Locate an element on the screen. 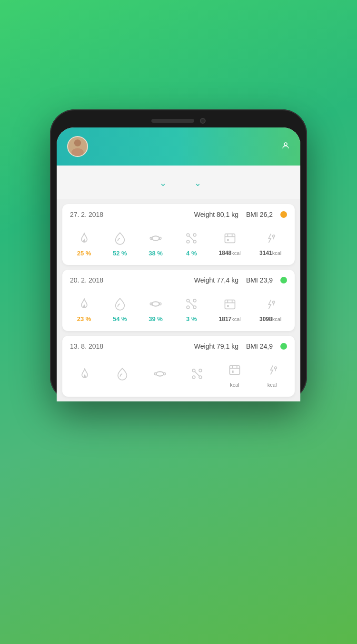  metric-value: 23 % is located at coordinates (84, 320).